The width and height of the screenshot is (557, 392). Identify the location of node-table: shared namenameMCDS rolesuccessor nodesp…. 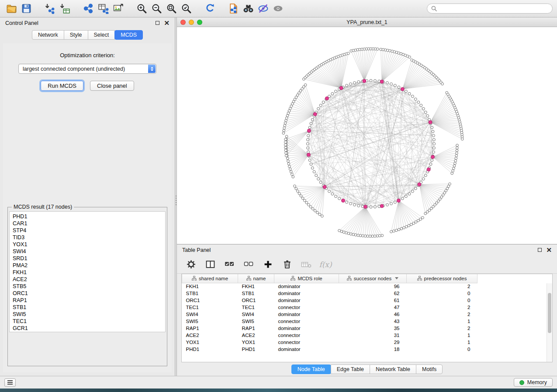
(329, 313).